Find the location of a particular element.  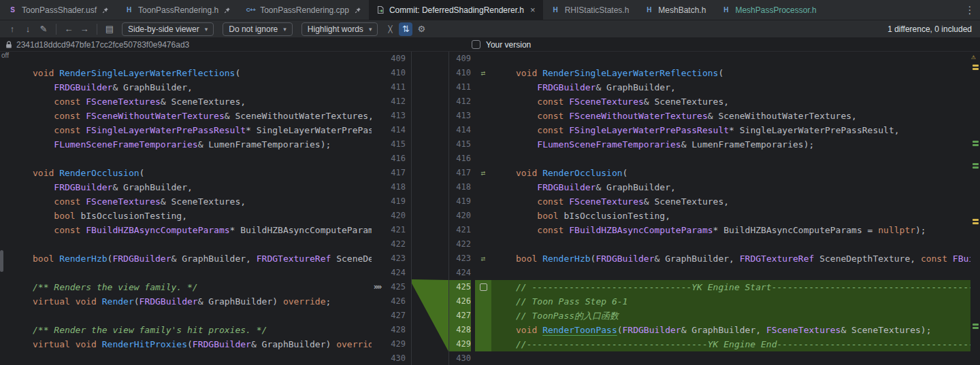

line-number: 421 is located at coordinates (460, 230).